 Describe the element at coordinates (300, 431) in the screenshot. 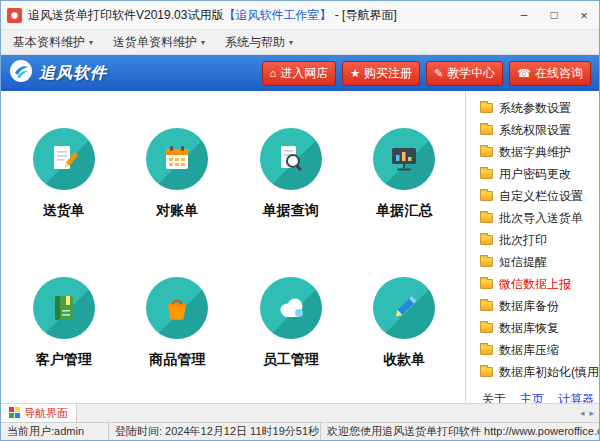

I see `statusbar: 当前用户:admin 登陆时间: 2024年12月12日 11时19分51秒 欢…` at that location.